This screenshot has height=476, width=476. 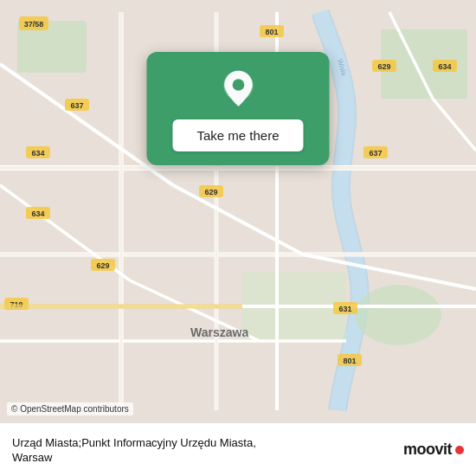 I want to click on moovit-dot-icon, so click(x=460, y=450).